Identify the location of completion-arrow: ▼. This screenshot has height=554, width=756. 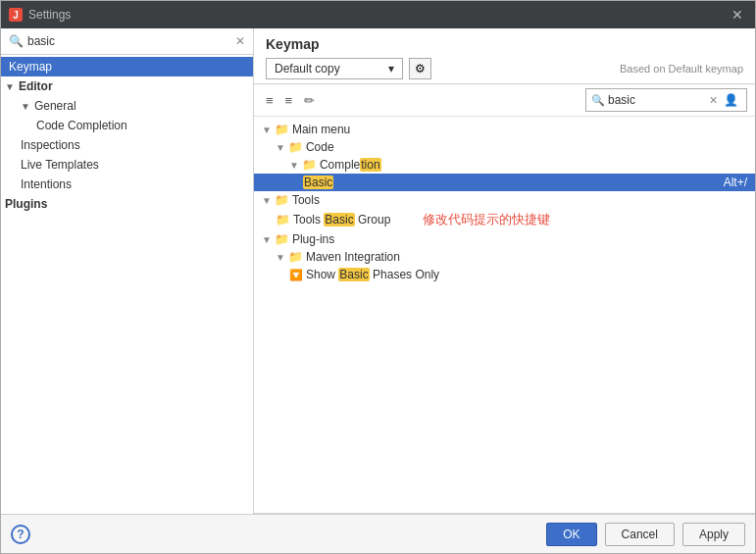
(294, 165).